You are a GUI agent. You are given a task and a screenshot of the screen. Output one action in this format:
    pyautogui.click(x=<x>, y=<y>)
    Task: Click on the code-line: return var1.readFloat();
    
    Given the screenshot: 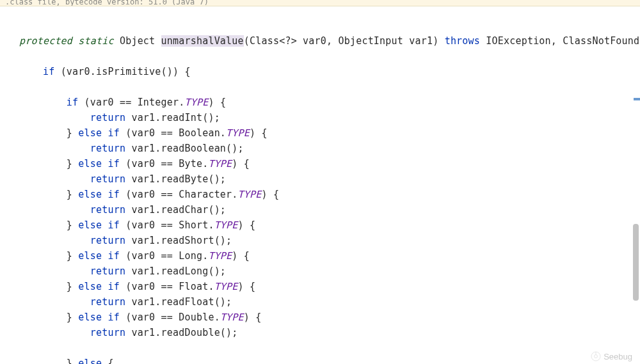 What is the action you would take?
    pyautogui.click(x=320, y=302)
    